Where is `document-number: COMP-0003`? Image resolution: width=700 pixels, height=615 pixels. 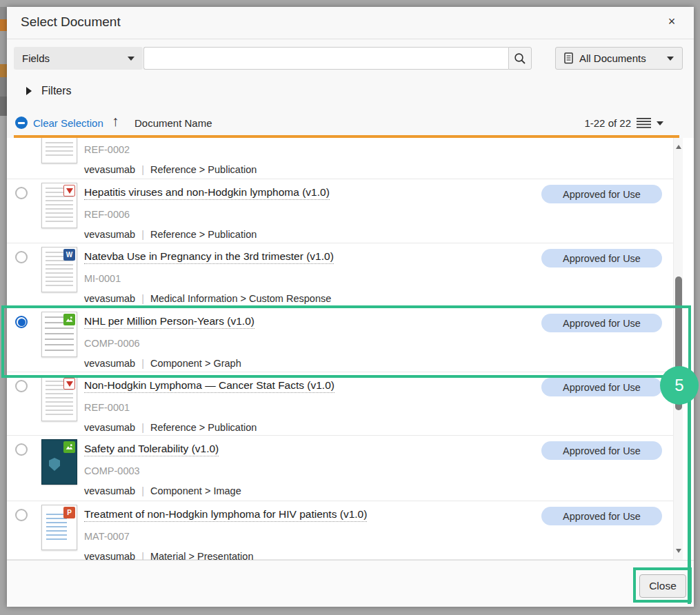 document-number: COMP-0003 is located at coordinates (310, 471).